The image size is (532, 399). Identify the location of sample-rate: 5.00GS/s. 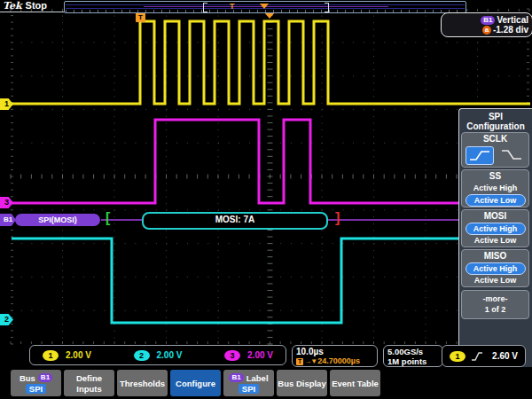
(413, 351).